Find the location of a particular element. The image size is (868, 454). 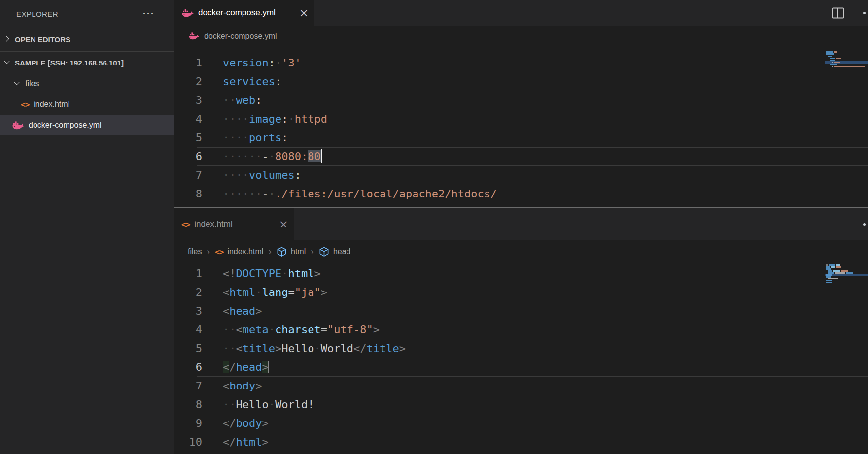

html-file-icon: <> is located at coordinates (185, 225).